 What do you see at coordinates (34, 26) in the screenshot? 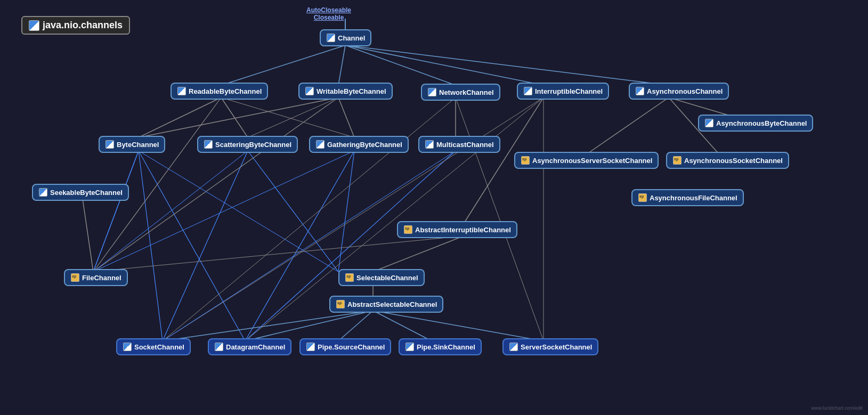
I see `package-icon` at bounding box center [34, 26].